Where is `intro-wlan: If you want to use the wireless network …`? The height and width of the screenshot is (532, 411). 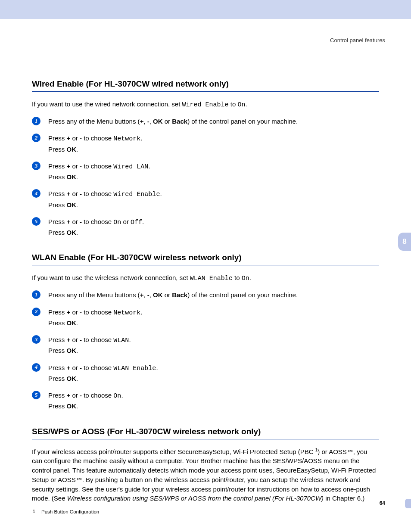 intro-wlan: If you want to use the wireless network … is located at coordinates (206, 278).